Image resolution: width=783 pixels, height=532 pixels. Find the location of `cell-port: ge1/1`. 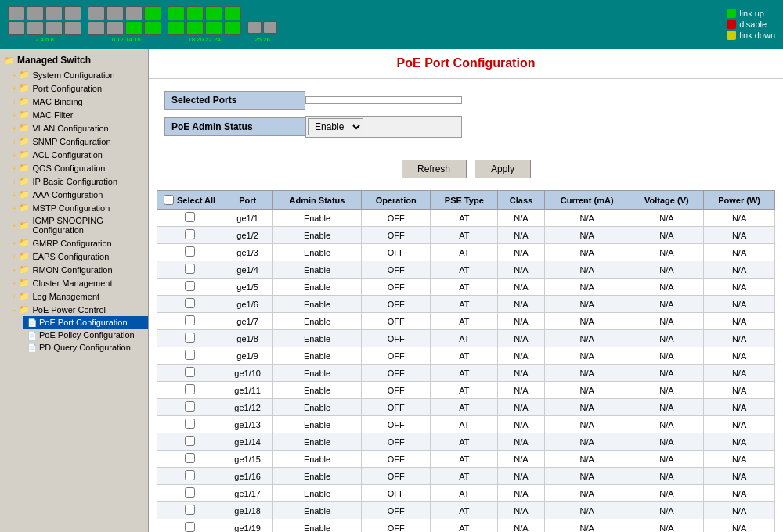

cell-port: ge1/1 is located at coordinates (247, 218).